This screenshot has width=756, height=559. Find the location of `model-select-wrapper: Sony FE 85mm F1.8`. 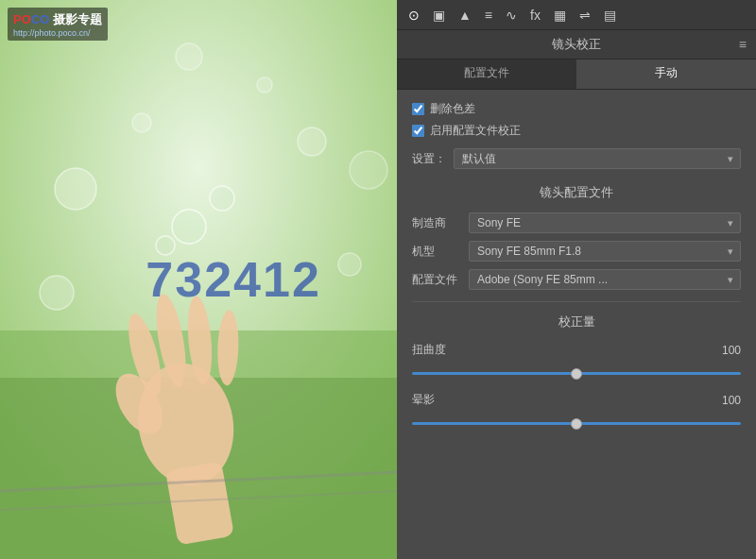

model-select-wrapper: Sony FE 85mm F1.8 is located at coordinates (605, 251).